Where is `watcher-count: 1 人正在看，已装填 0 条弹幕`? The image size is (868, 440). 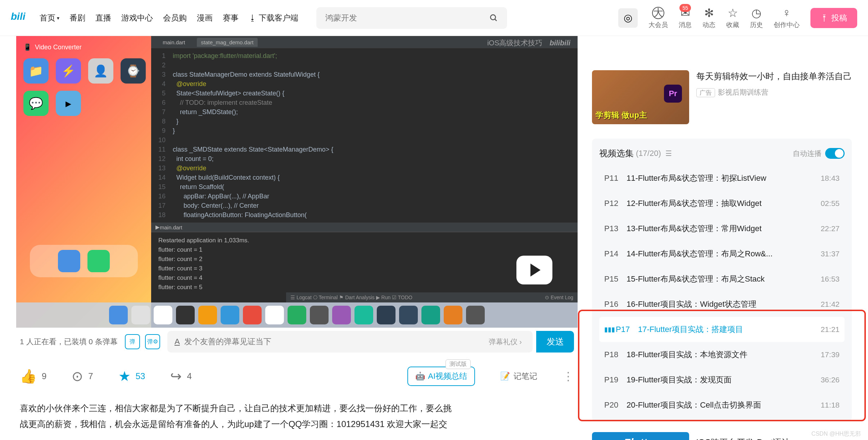 watcher-count: 1 人正在看，已装填 0 条弹幕 is located at coordinates (69, 342).